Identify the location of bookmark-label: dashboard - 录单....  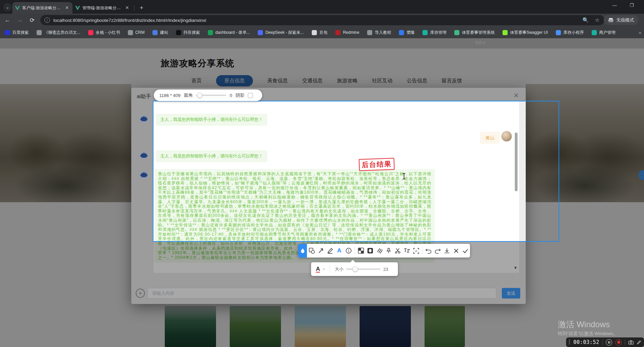
(232, 33).